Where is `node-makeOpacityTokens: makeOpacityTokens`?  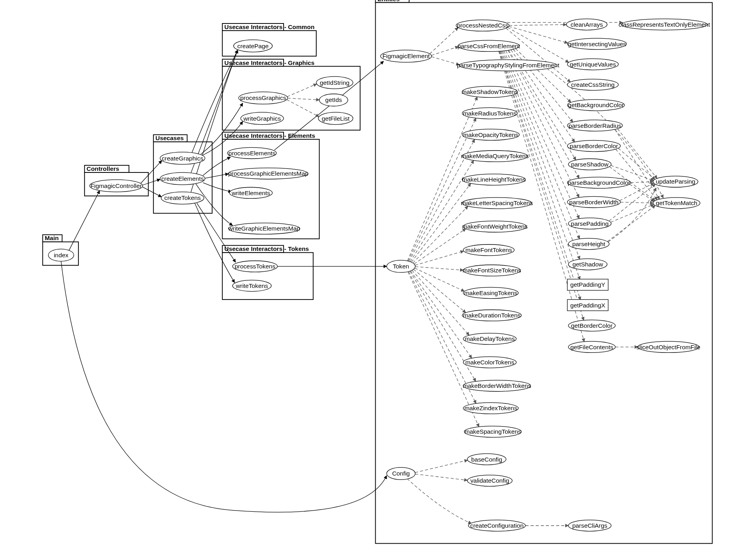 node-makeOpacityTokens: makeOpacityTokens is located at coordinates (491, 135).